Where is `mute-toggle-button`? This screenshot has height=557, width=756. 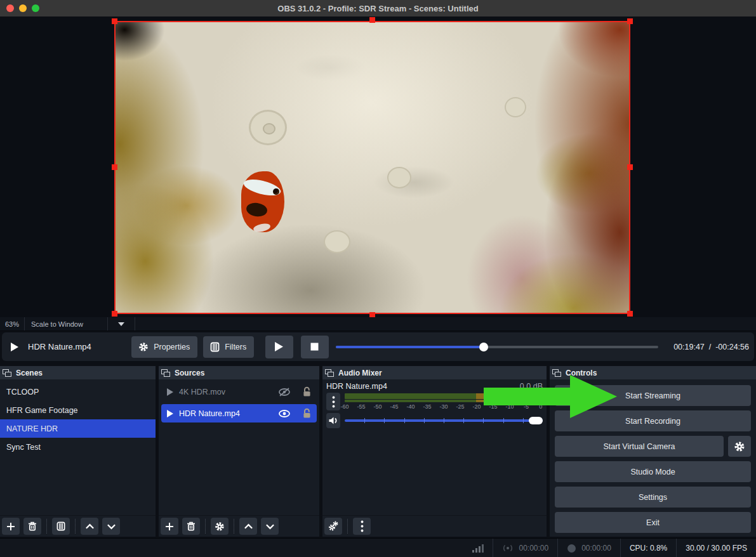
mute-toggle-button is located at coordinates (333, 421).